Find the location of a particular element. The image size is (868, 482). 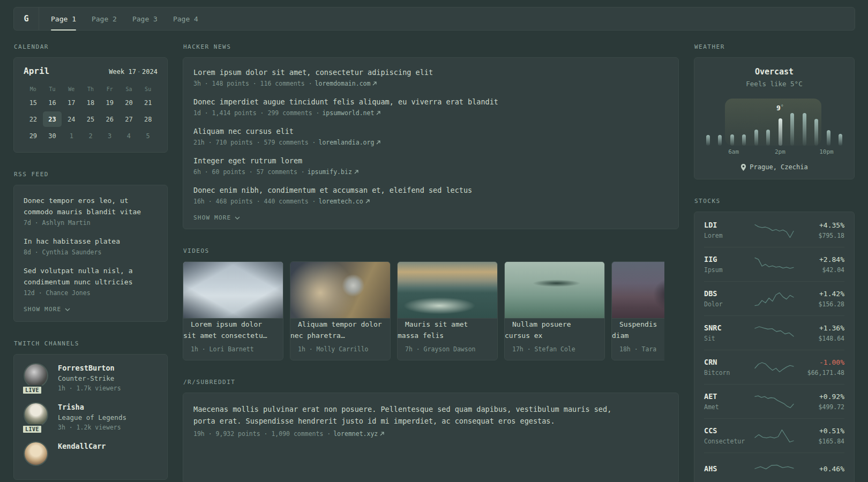

nav-tab: Page 1 is located at coordinates (63, 19).